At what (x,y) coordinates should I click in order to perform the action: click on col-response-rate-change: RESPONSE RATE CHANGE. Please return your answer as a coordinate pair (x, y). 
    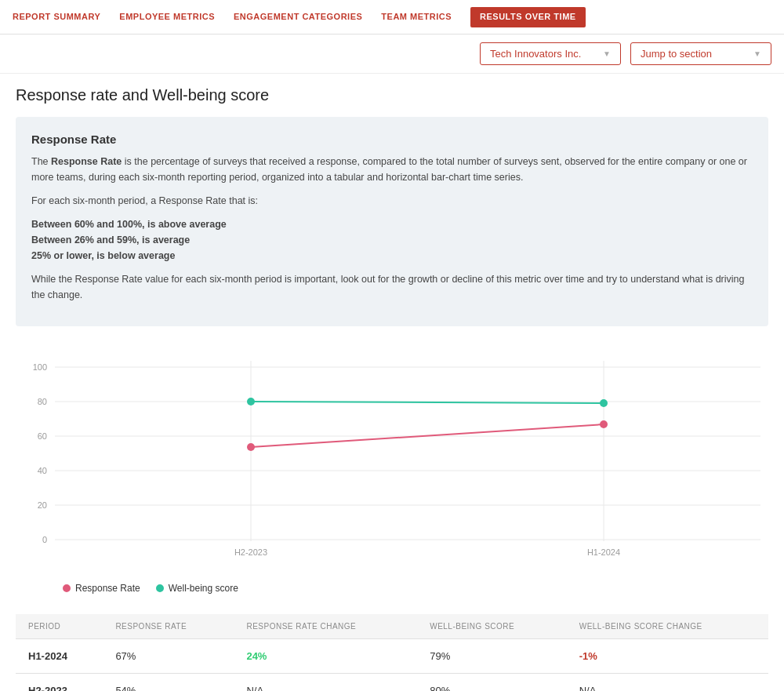
    Looking at the image, I should click on (325, 627).